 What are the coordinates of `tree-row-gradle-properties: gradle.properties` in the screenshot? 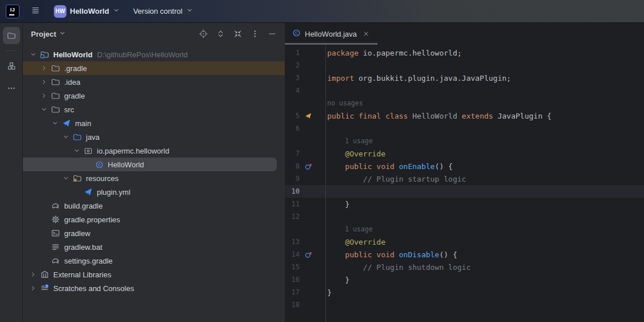 It's located at (154, 219).